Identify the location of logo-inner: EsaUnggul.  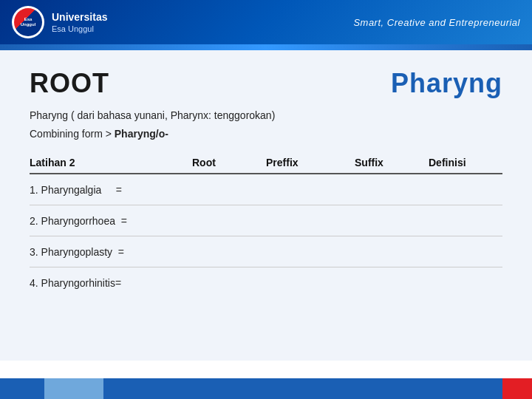
(28, 22).